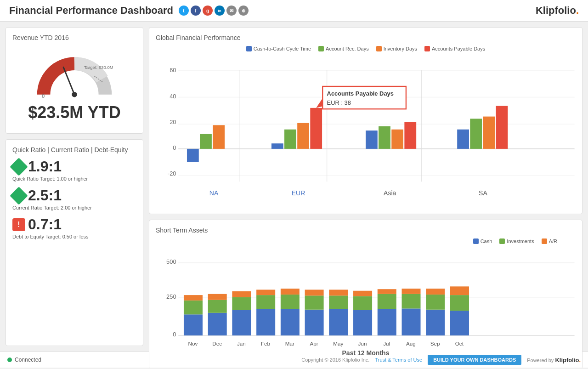 This screenshot has height=369, width=588. Describe the element at coordinates (366, 230) in the screenshot. I see `short-term-title: Short Term Assets` at that location.